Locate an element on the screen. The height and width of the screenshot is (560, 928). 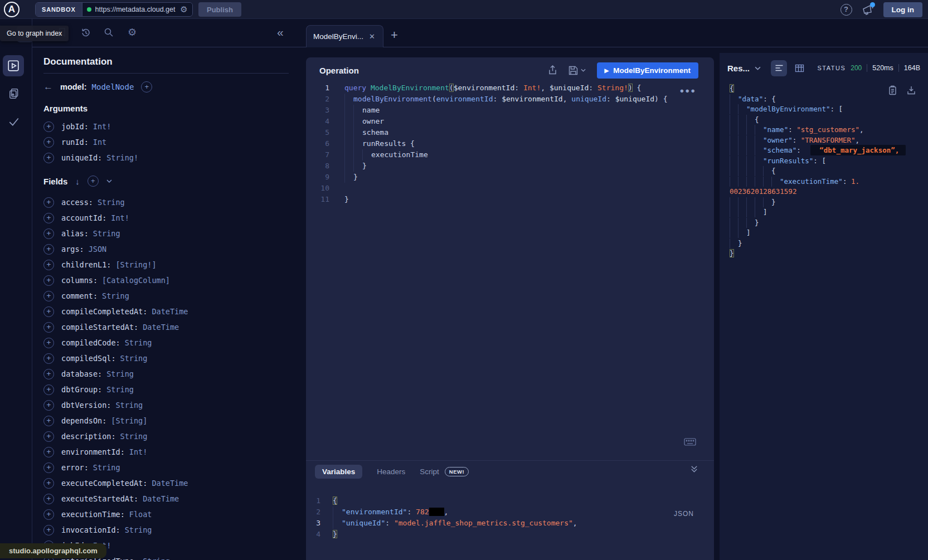
endpoint-url: https://metadata.cloud.get is located at coordinates (136, 9).